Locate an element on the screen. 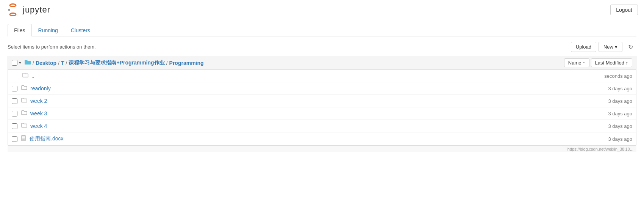 The height and width of the screenshot is (203, 644). row-checkbox-readonly is located at coordinates (14, 89).